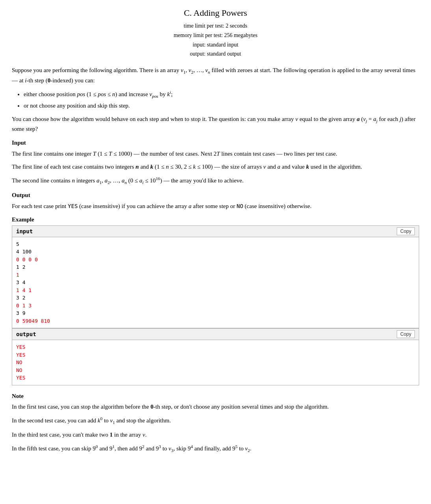 The width and height of the screenshot is (431, 504). Describe the element at coordinates (24, 231) in the screenshot. I see `input-label: input` at that location.